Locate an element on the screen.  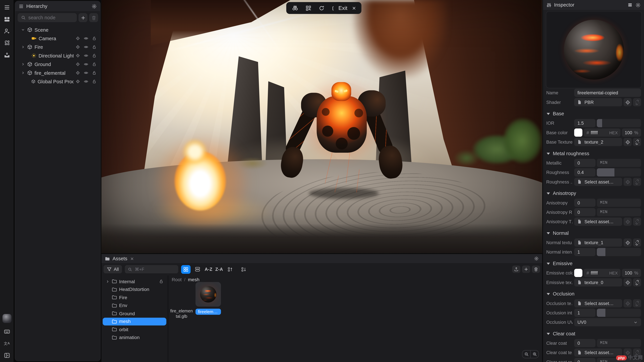
sort-ascending-icon is located at coordinates (230, 269).